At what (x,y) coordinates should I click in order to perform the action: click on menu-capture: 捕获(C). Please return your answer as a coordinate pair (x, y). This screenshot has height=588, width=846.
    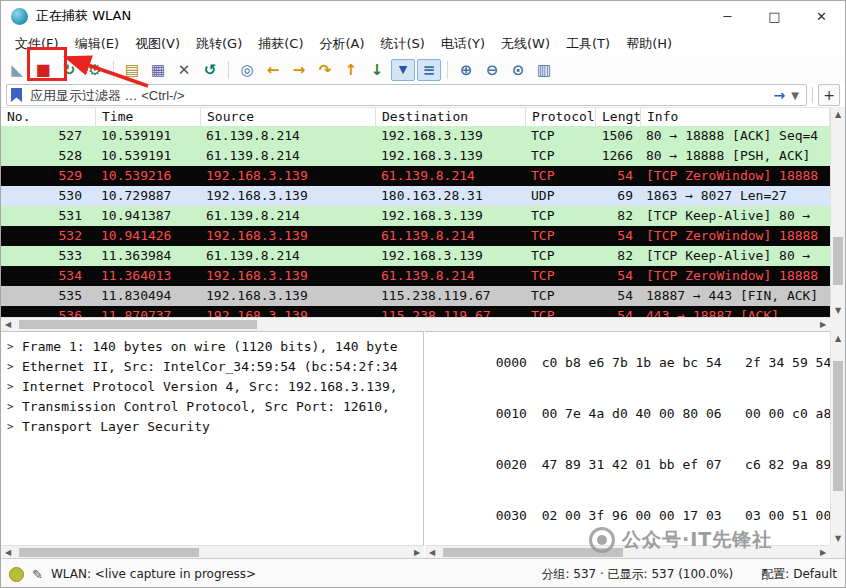
    Looking at the image, I should click on (280, 44).